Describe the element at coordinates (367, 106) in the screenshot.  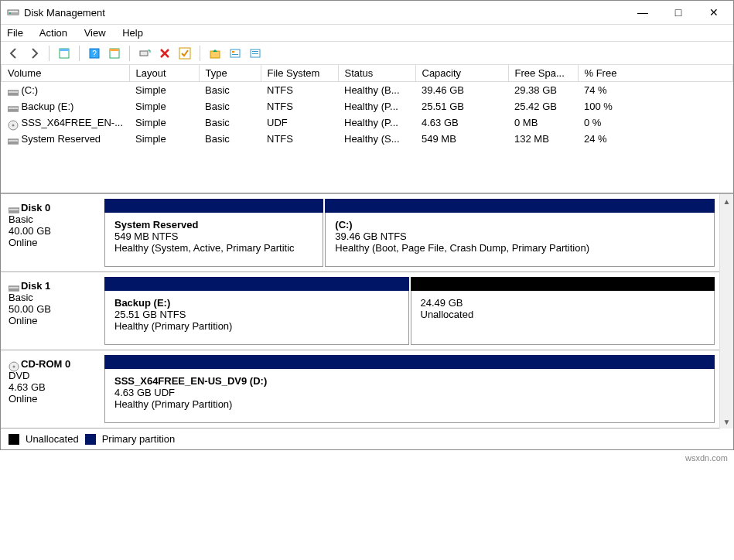
I see `volume-table: Volume Layout Type File System Status Ca…` at that location.